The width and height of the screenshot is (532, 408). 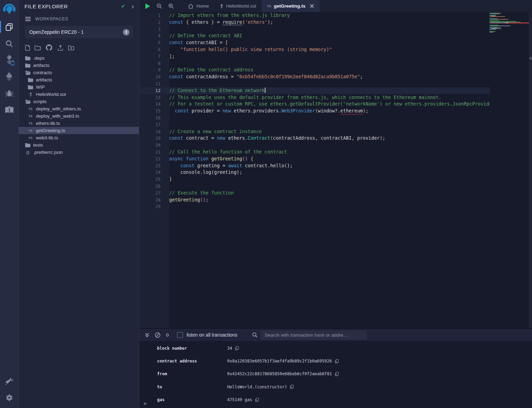 I want to click on code-line: 25}, so click(x=314, y=179).